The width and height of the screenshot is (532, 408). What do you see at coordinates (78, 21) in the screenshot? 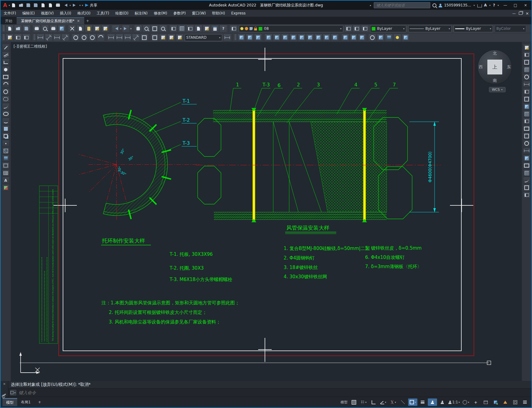
I see `tab-close-icon: ×` at bounding box center [78, 21].